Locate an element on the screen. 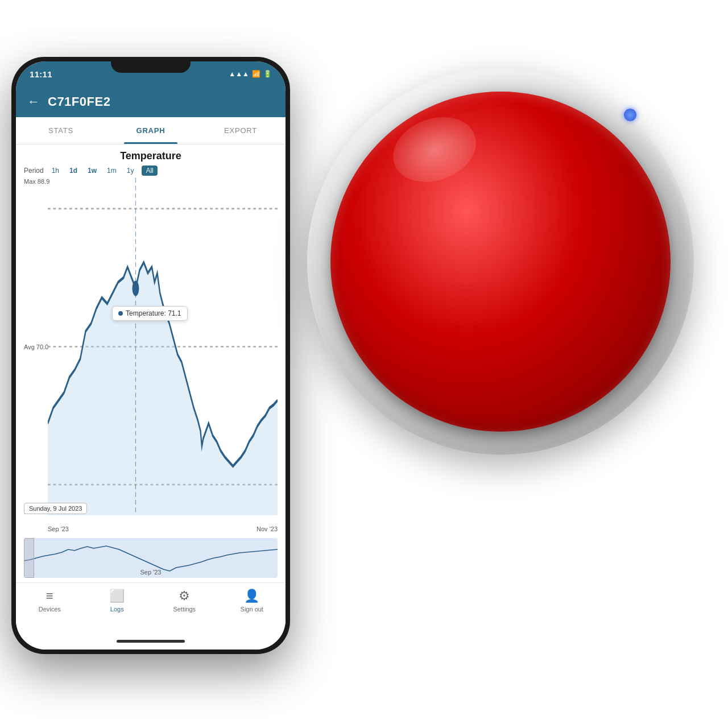 The image size is (728, 728). logs-icon: ⬜ is located at coordinates (117, 596).